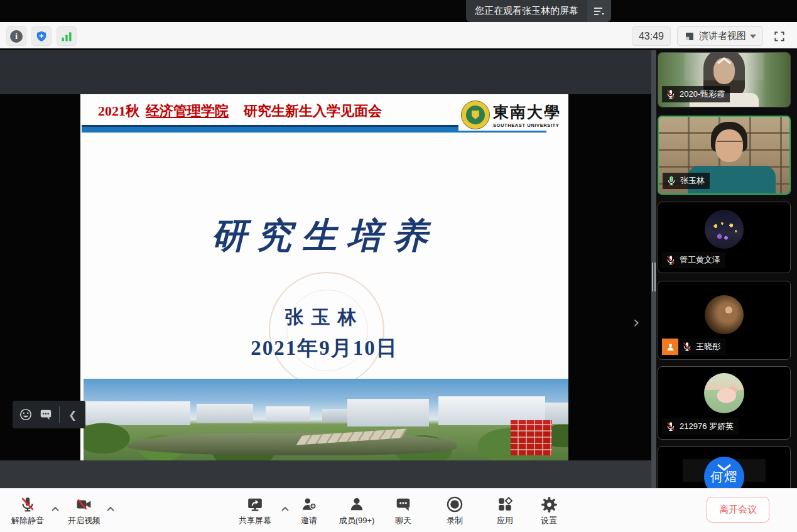 Image resolution: width=797 pixels, height=532 pixels. What do you see at coordinates (724, 237) in the screenshot?
I see `participant-tile: 管工黄文泽` at bounding box center [724, 237].